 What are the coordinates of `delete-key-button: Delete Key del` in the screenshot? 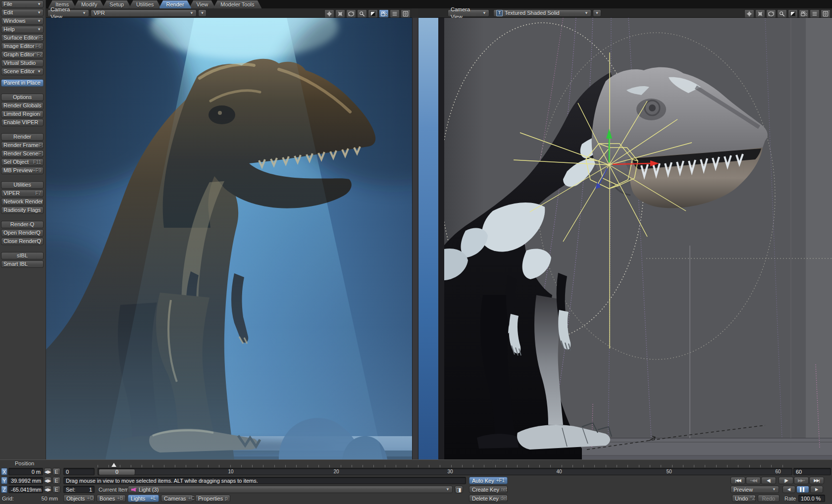 It's located at (488, 498).